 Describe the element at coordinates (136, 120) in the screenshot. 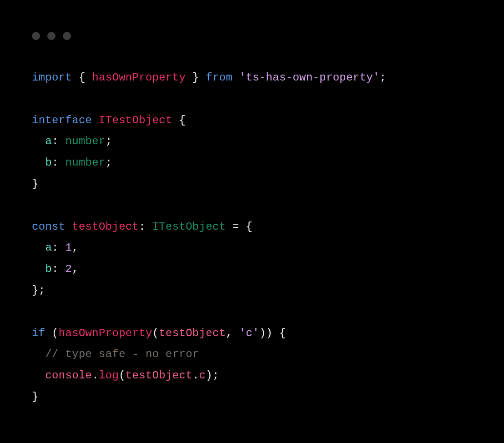

I see `interface-name: ITestObject` at that location.